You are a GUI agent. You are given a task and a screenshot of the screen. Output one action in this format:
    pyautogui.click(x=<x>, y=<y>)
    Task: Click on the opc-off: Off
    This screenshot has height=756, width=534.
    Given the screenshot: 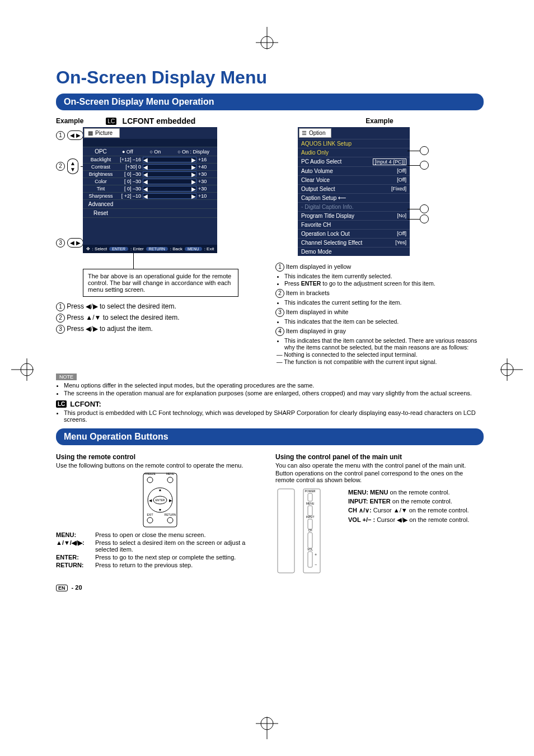 What is the action you would take?
    pyautogui.click(x=128, y=152)
    